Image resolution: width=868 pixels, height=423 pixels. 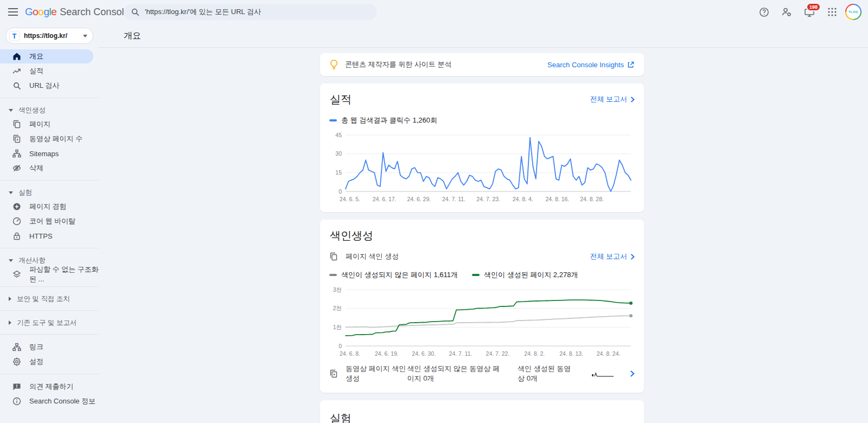 I want to click on lock-icon, so click(x=17, y=236).